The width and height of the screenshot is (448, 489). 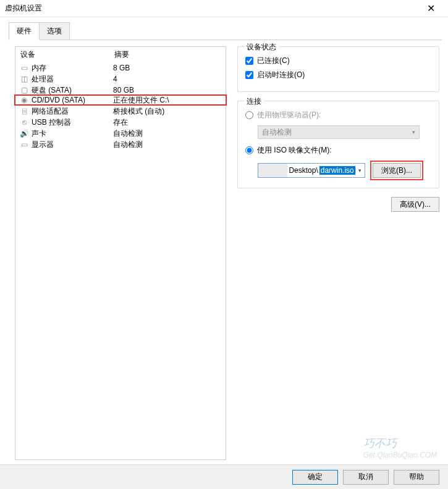 What do you see at coordinates (294, 151) in the screenshot?
I see `use-iso-label: 使用 ISO 映像文件(M):` at bounding box center [294, 151].